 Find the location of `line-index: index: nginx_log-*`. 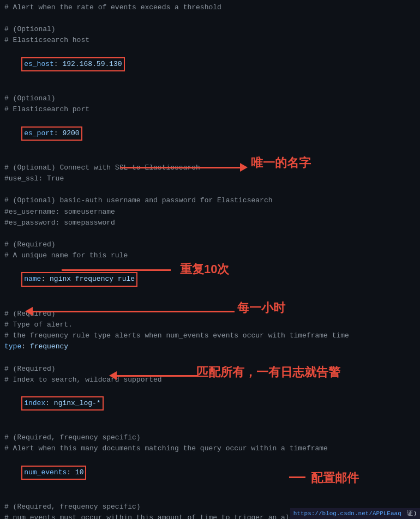

line-index: index: nginx_log-* is located at coordinates (210, 403).